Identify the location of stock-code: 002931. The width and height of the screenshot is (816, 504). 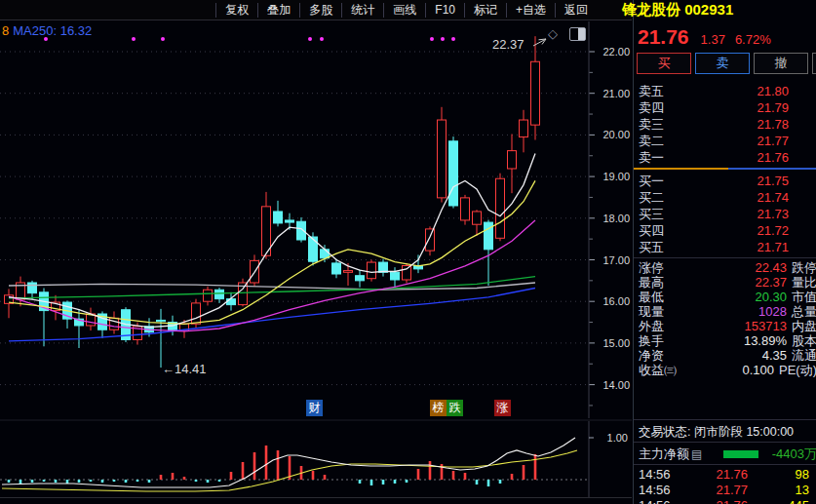
(709, 10).